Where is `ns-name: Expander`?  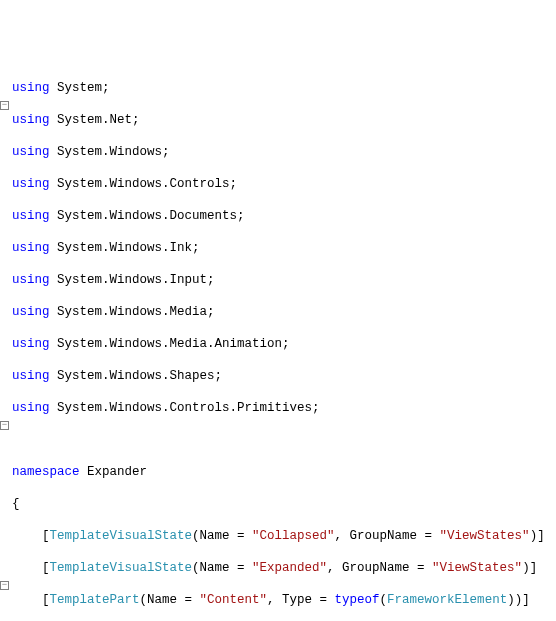
ns-name: Expander is located at coordinates (114, 472).